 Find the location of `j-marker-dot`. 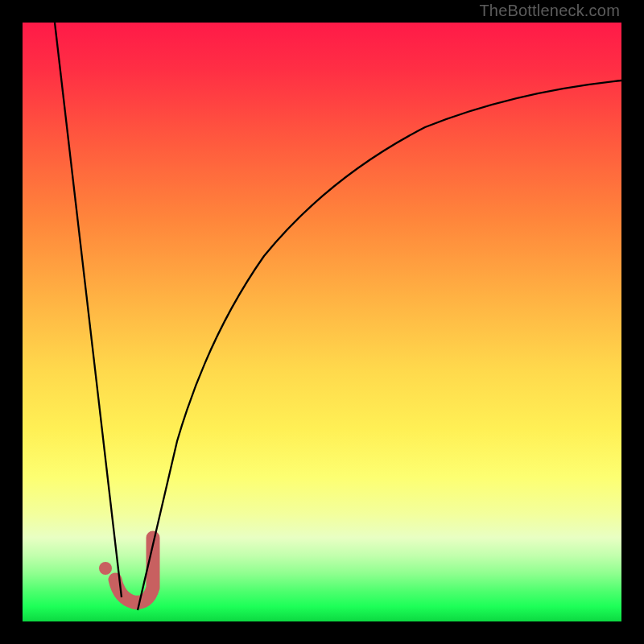

j-marker-dot is located at coordinates (105, 568).